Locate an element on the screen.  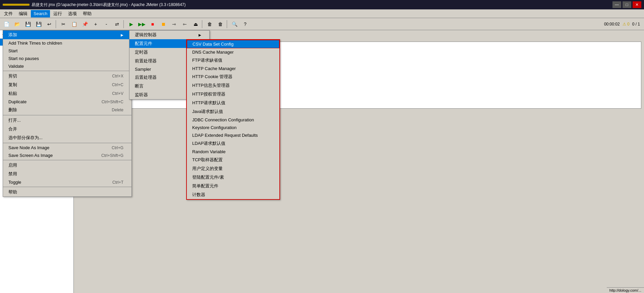
sub3-counter: 计数器 is located at coordinates (233, 195).